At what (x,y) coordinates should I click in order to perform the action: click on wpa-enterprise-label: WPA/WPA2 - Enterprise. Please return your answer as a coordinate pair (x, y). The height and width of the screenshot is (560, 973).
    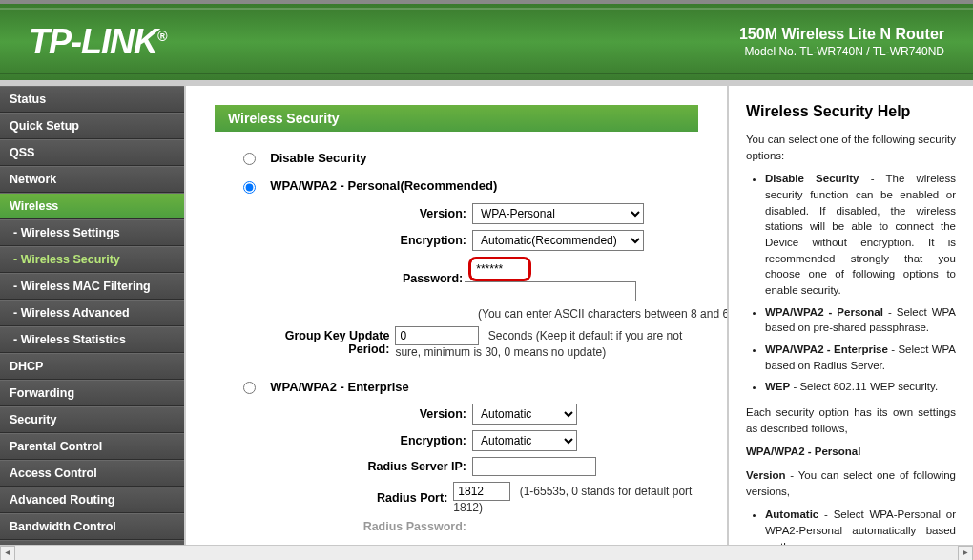
    Looking at the image, I should click on (340, 387).